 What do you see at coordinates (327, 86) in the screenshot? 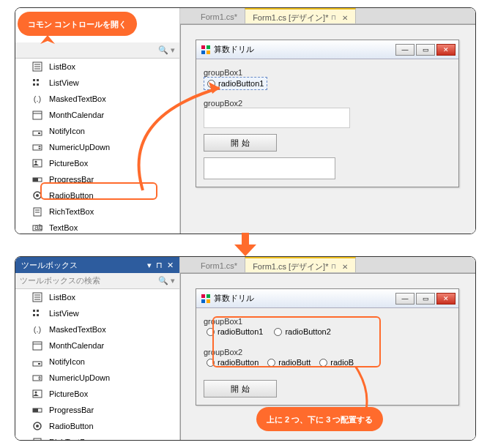
I see `groupbox1-area: radioButton1` at bounding box center [327, 86].